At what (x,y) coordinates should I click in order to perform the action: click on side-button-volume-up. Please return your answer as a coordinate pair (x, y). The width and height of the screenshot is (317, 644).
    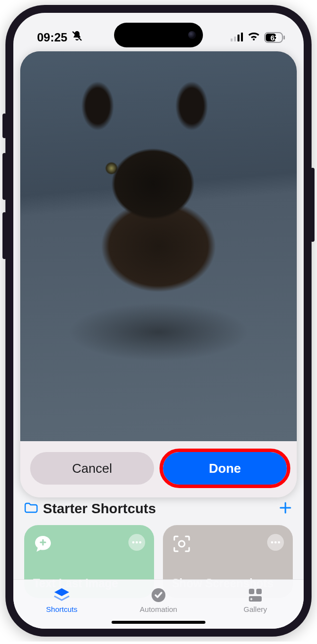
    Looking at the image, I should click on (4, 177).